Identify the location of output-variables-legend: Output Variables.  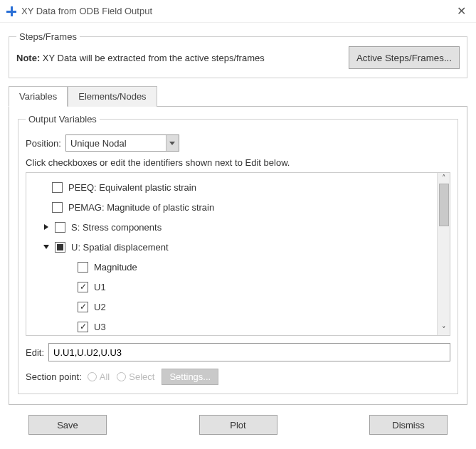
(63, 120).